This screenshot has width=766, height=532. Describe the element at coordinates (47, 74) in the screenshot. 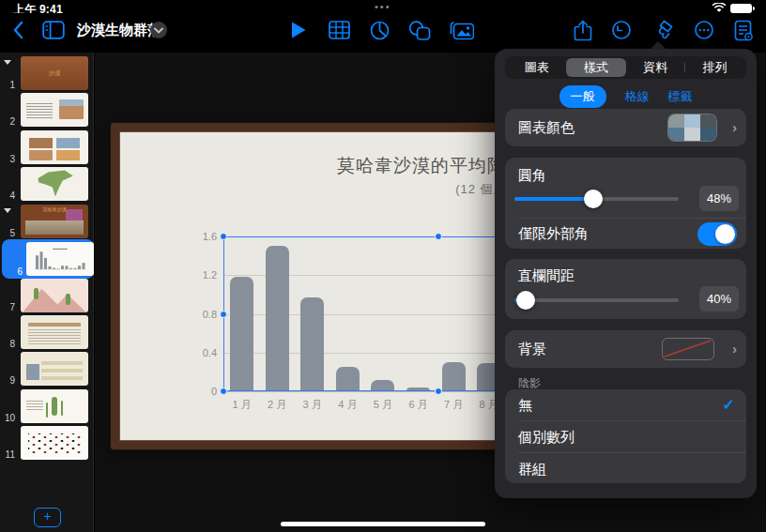

I see `slide-thumbnail-1: 1沙漠` at that location.